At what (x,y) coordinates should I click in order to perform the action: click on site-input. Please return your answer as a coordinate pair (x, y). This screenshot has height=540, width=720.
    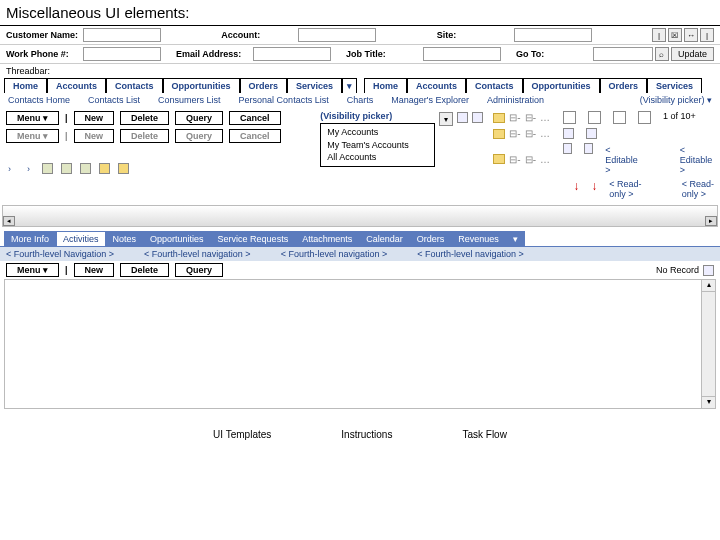
    Looking at the image, I should click on (553, 35).